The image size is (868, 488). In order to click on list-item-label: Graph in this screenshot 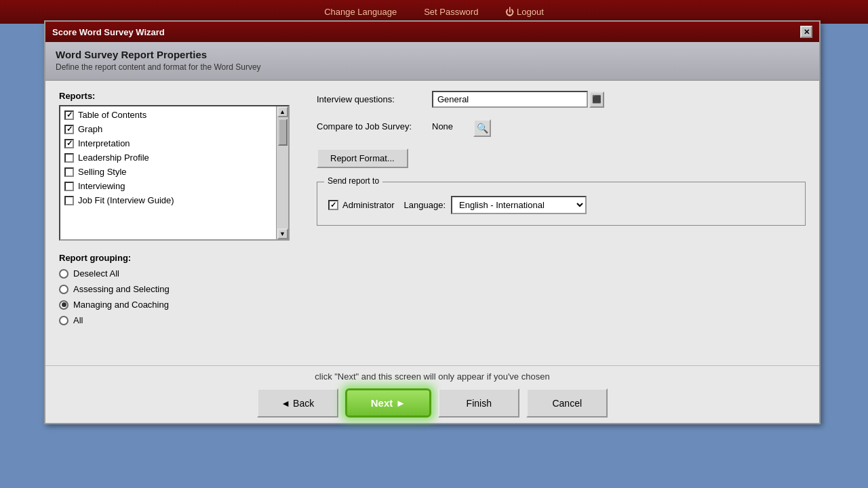, I will do `click(90, 129)`.